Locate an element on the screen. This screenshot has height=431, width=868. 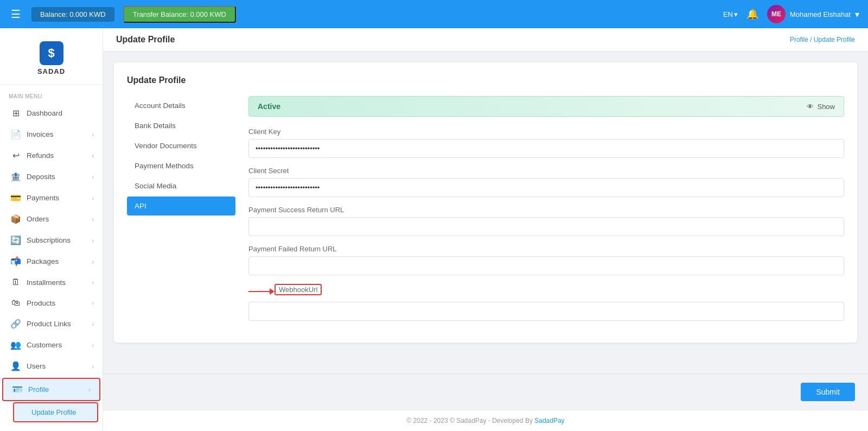
products-icon: 🛍 is located at coordinates (16, 303).